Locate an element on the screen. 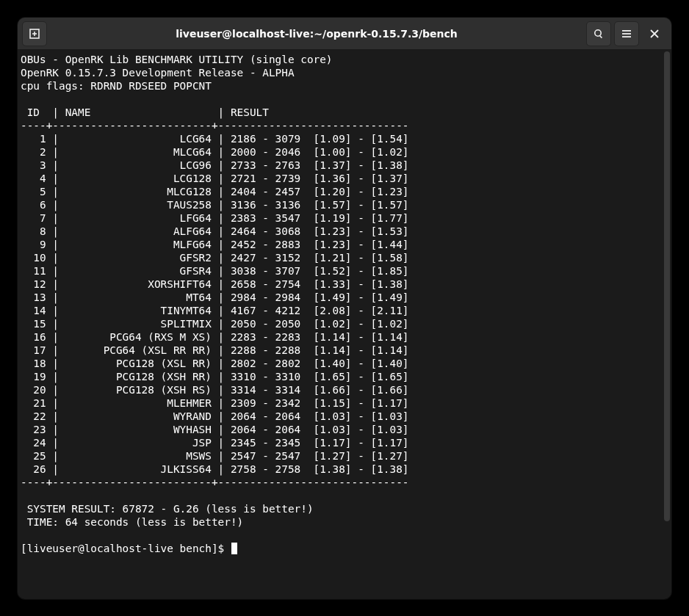  close-icon is located at coordinates (654, 34).